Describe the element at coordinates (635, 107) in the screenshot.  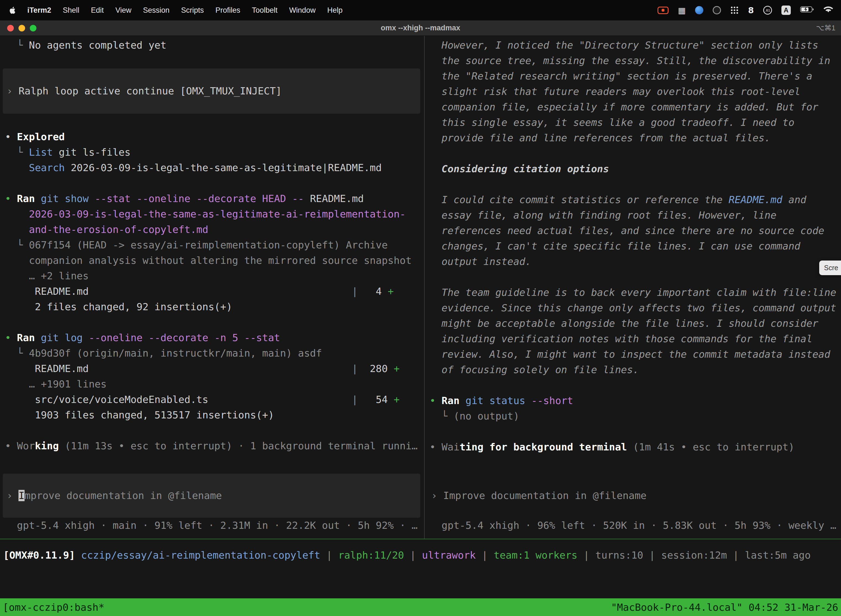
I see `terminal-line: companion file, especially if more comme…` at that location.